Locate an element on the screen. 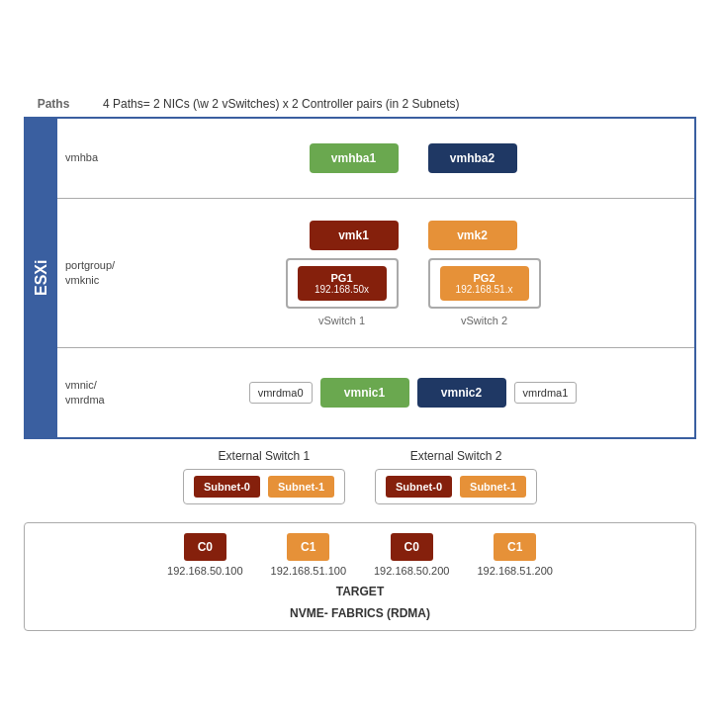  paths-key: Paths is located at coordinates (53, 104).